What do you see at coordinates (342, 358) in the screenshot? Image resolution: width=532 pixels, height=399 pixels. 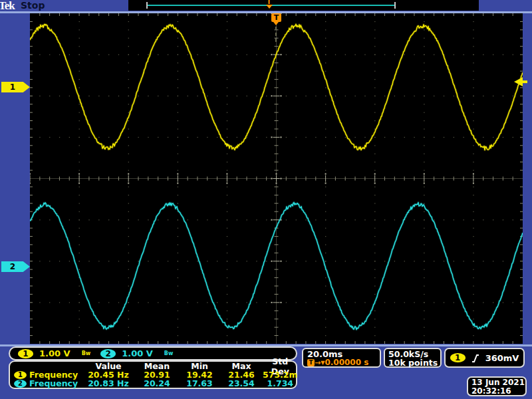 I see `horizontal-readout: 20.0ms T → ▼ 0.00000 s` at bounding box center [342, 358].